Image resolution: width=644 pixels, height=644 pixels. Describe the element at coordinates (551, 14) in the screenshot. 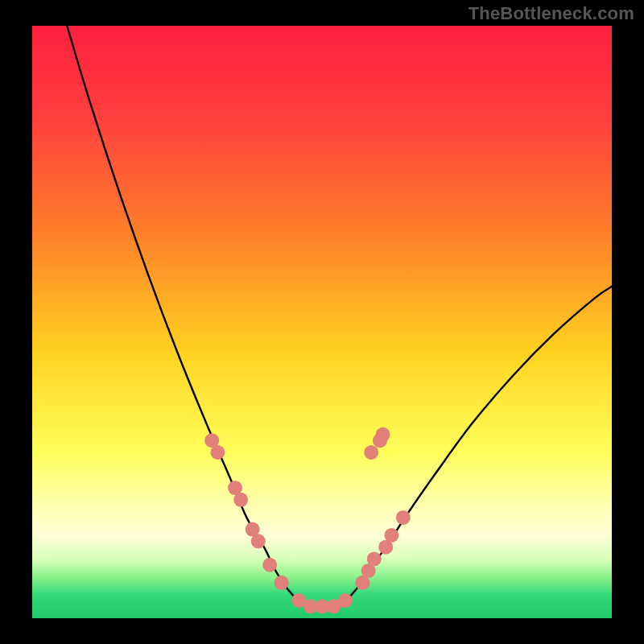

I see `watermark-text: TheBottleneck.com` at that location.